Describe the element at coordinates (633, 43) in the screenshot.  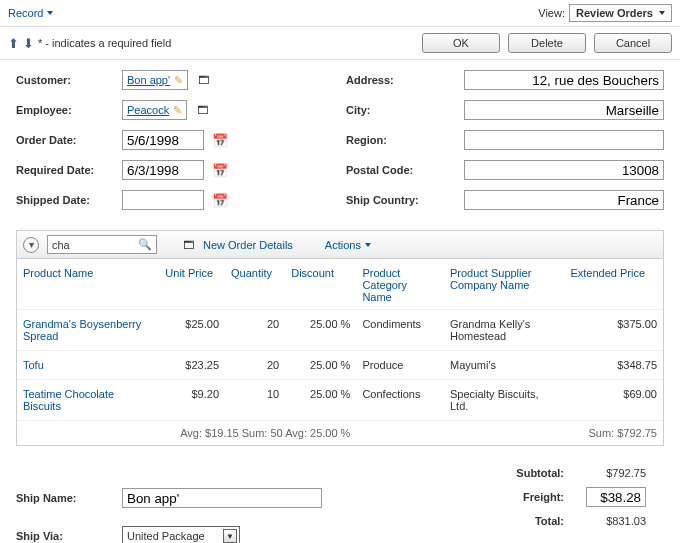
I see `cancel-button: Cancel` at that location.